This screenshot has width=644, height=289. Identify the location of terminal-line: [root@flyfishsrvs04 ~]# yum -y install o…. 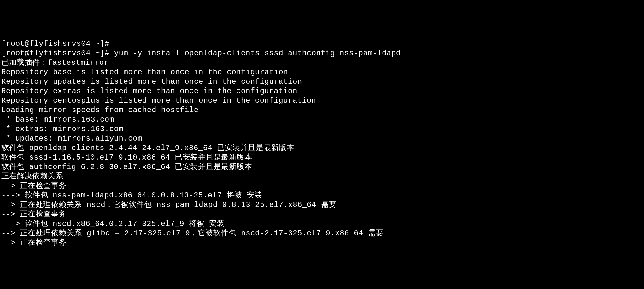
(322, 53).